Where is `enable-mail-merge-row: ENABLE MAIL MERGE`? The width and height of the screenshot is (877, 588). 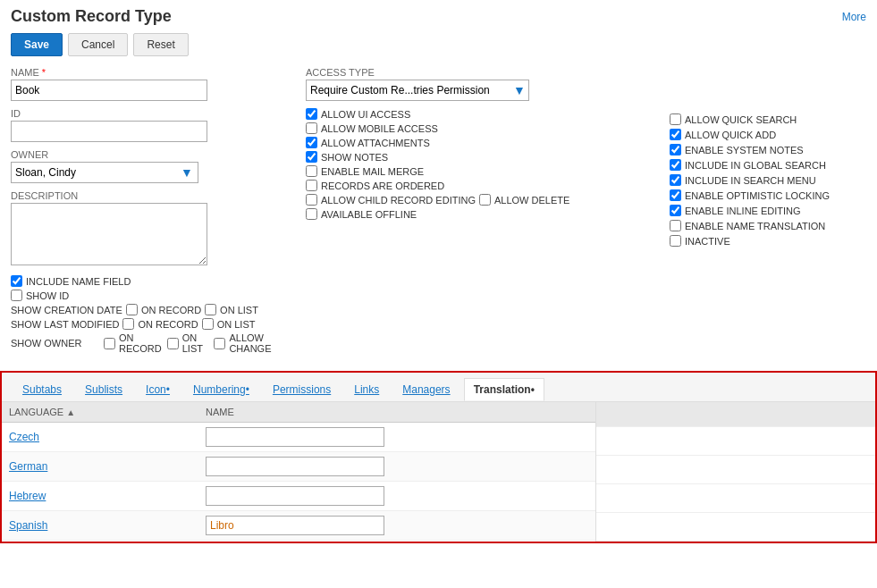
enable-mail-merge-row: ENABLE MAIL MERGE is located at coordinates (483, 172).